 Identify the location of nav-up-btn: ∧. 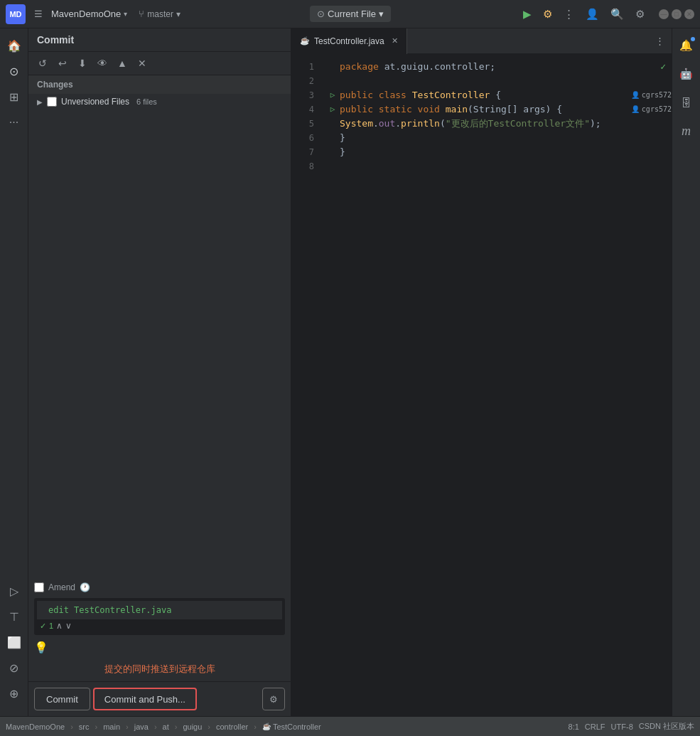
(60, 626).